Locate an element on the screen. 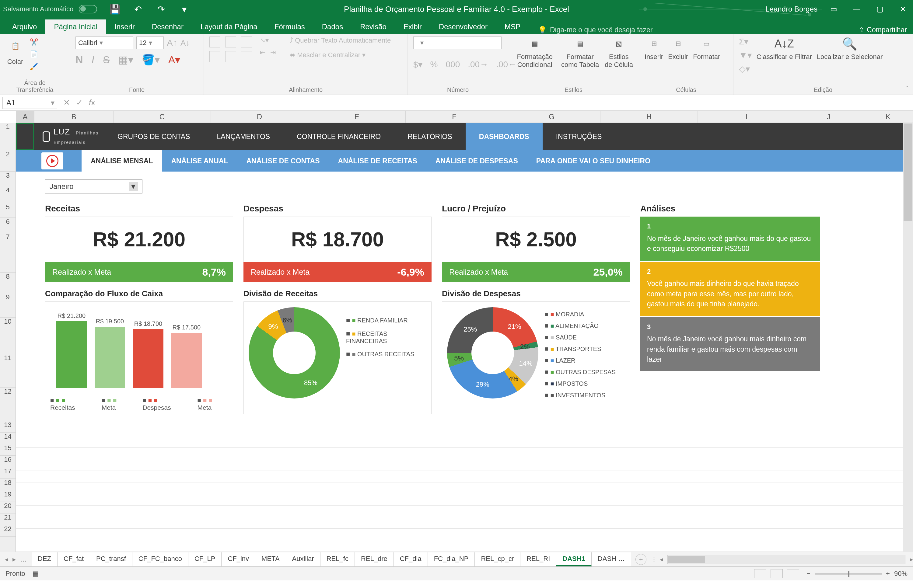 The width and height of the screenshot is (913, 588). format-painter-icon: 🖌️ is located at coordinates (34, 66).